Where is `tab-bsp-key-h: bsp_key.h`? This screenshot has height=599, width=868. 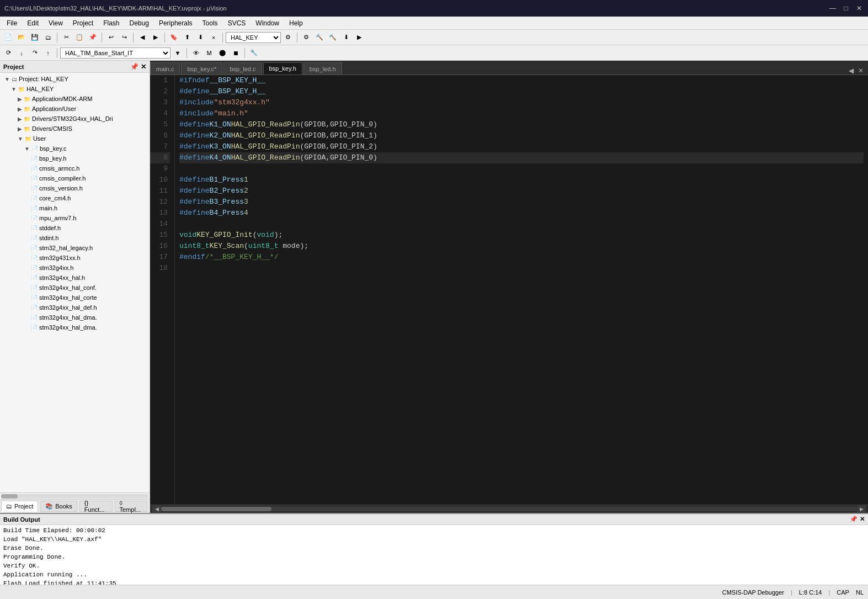
tab-bsp-key-h: bsp_key.h is located at coordinates (283, 68).